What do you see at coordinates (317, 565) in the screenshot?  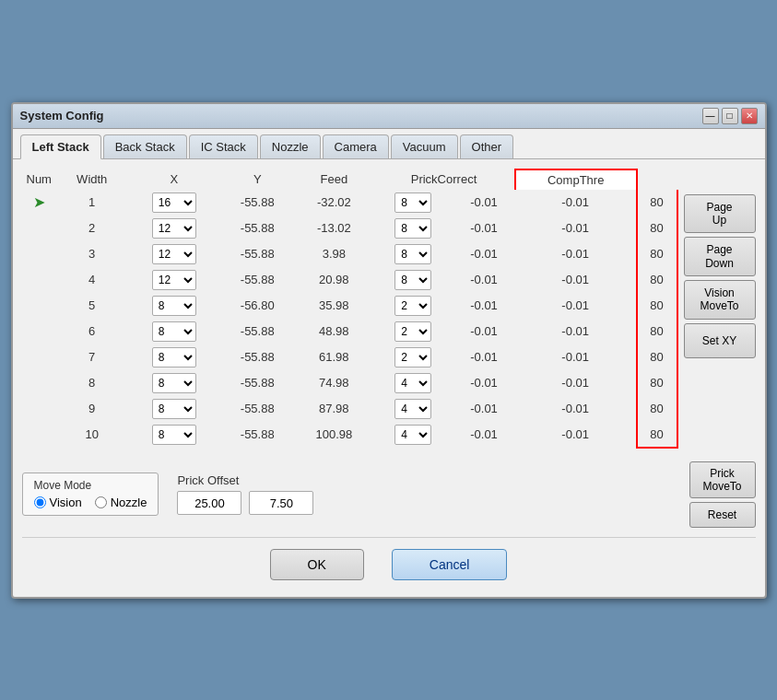 I see `ok-button: OK` at bounding box center [317, 565].